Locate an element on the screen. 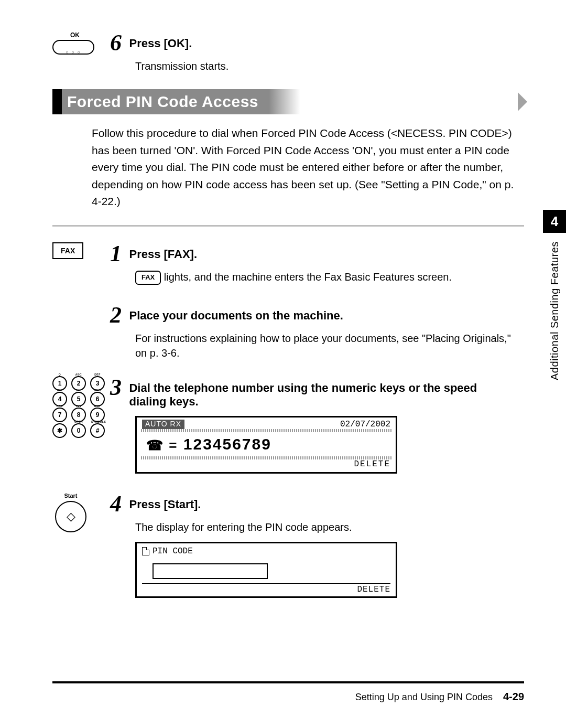 This screenshot has width=566, height=728. key-0: OPER0 is located at coordinates (79, 431).